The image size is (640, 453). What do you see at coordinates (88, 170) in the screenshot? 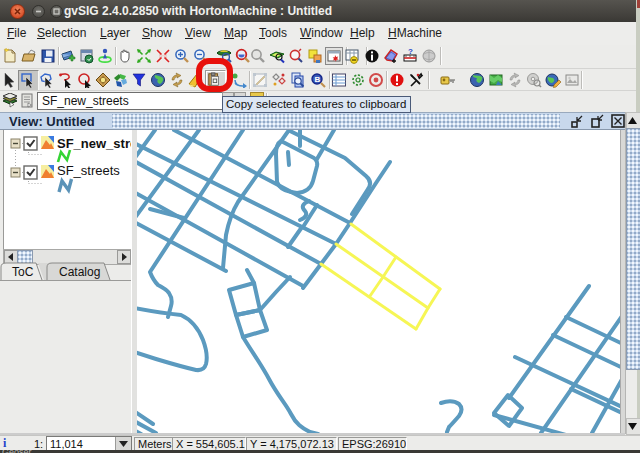
I see `svg-text: SF_streets` at bounding box center [88, 170].